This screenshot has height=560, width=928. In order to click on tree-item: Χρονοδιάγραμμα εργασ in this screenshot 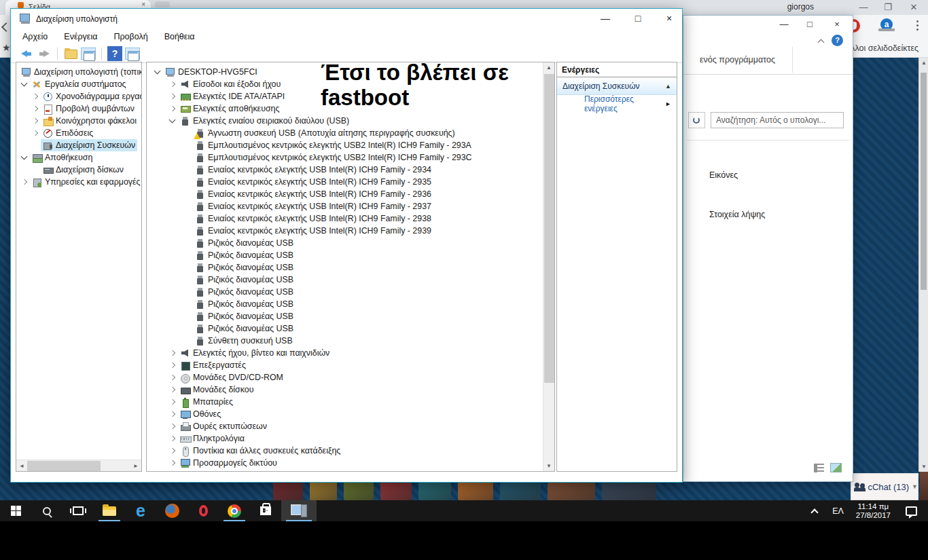, I will do `click(79, 96)`.